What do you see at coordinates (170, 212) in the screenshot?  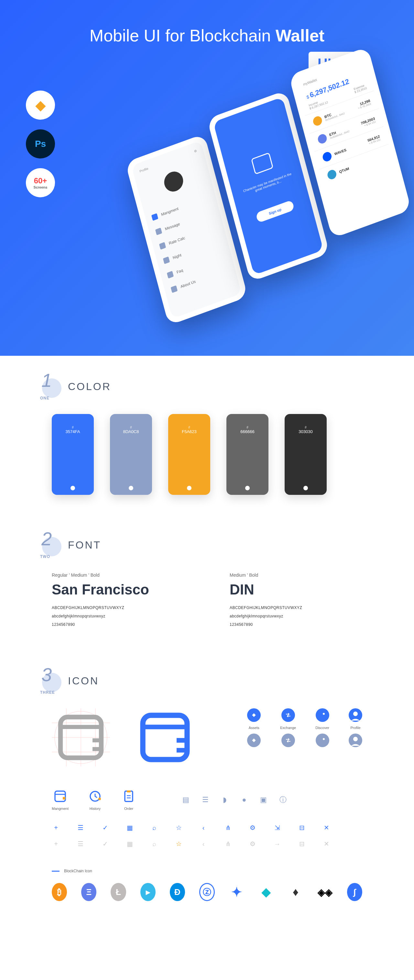 I see `menu-mangment: Mangment` at bounding box center [170, 212].